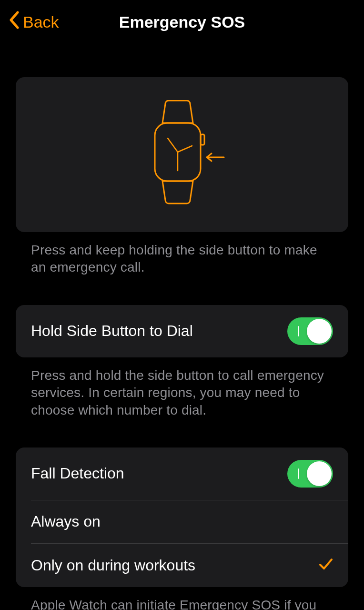 Image resolution: width=364 pixels, height=610 pixels. I want to click on navbar: Back Emergency SOS, so click(182, 22).